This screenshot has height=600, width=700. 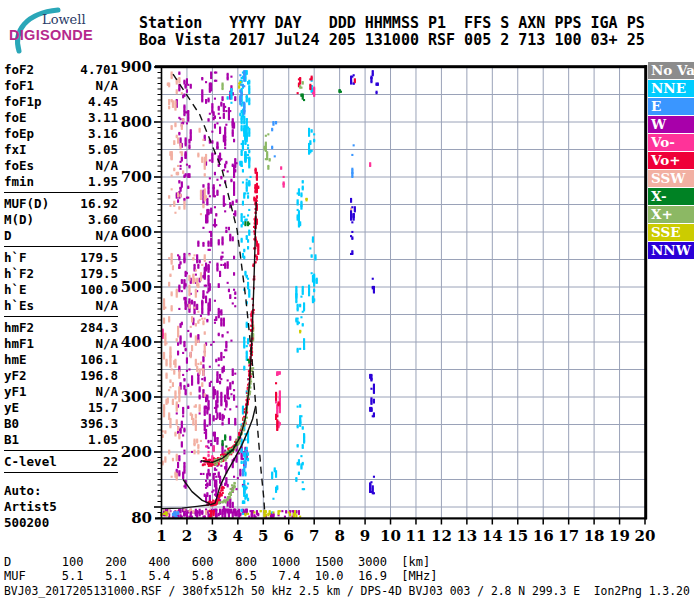 What do you see at coordinates (238, 536) in the screenshot?
I see `x-tick-label: 4` at bounding box center [238, 536].